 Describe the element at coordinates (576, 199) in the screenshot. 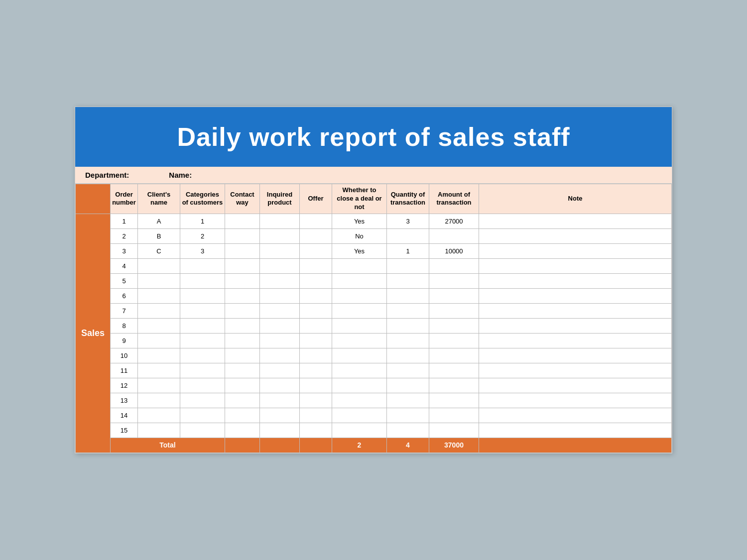

I see `note-header: Note` at that location.